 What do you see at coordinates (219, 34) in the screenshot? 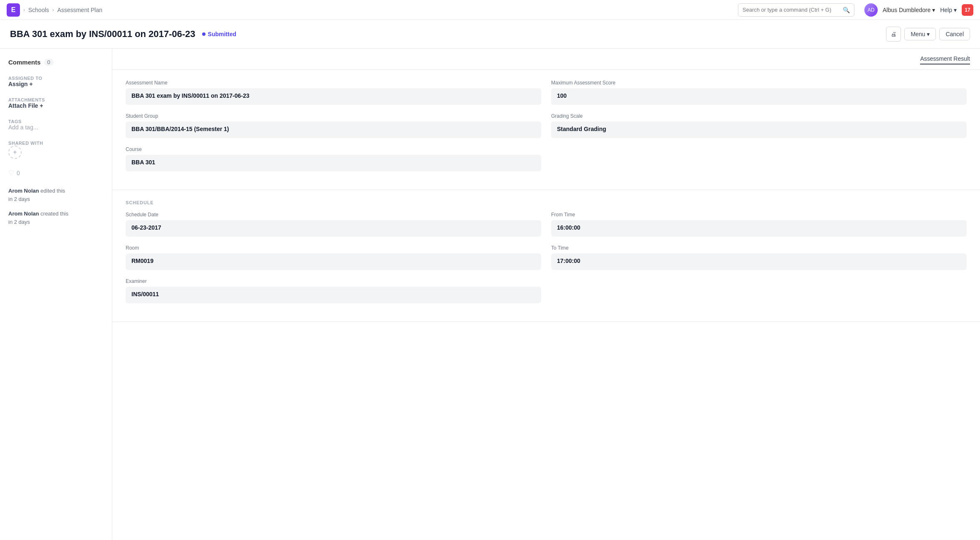
I see `status-badge: Submitted` at bounding box center [219, 34].